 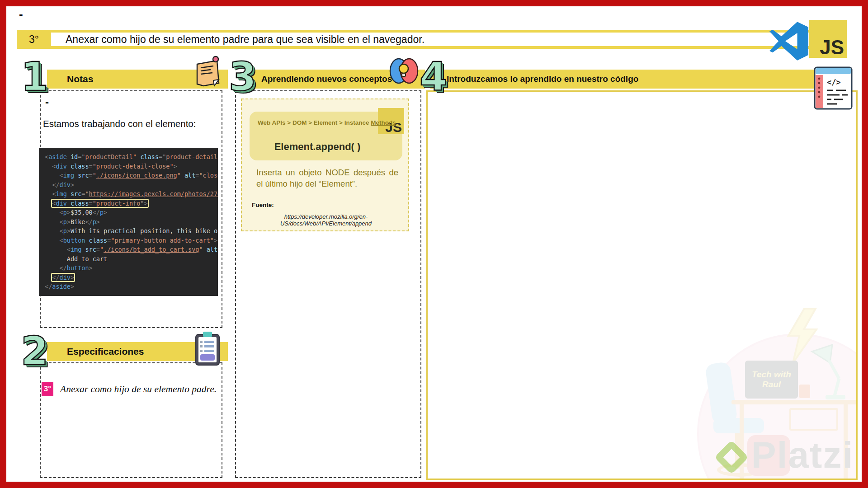 I want to click on section-number-2: 2, so click(x=34, y=351).